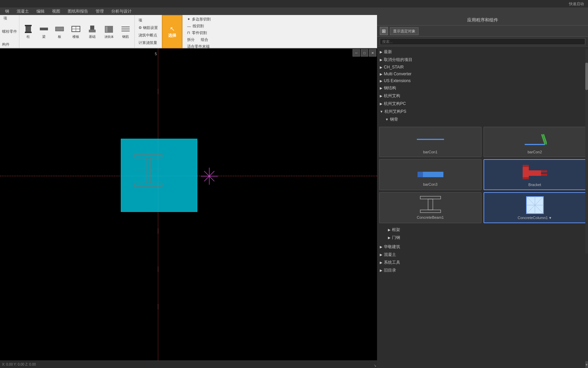 The width and height of the screenshot is (588, 368). I want to click on component-barCon2: barCon2, so click(535, 142).